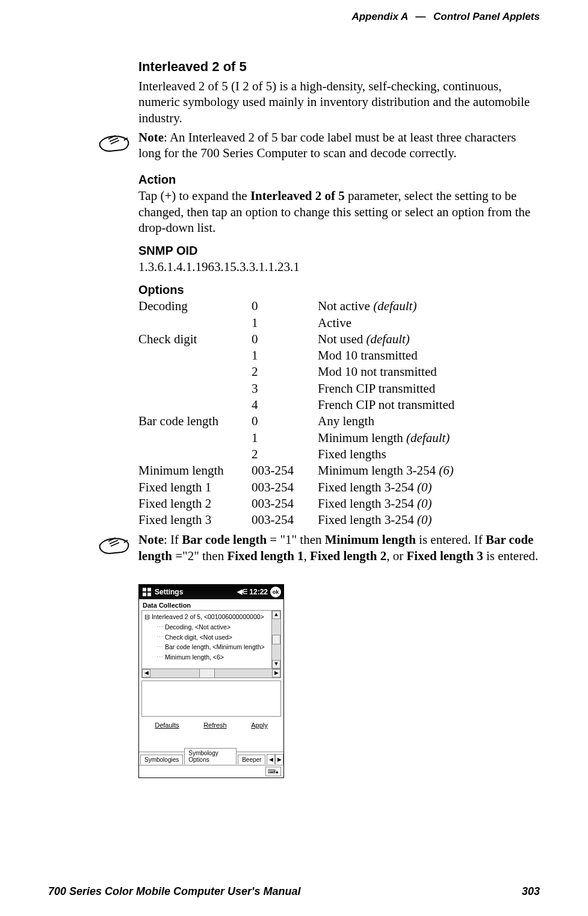 This screenshot has height=916, width=588. What do you see at coordinates (211, 771) in the screenshot?
I see `device-bottom-bar: ⌨▴` at bounding box center [211, 771].